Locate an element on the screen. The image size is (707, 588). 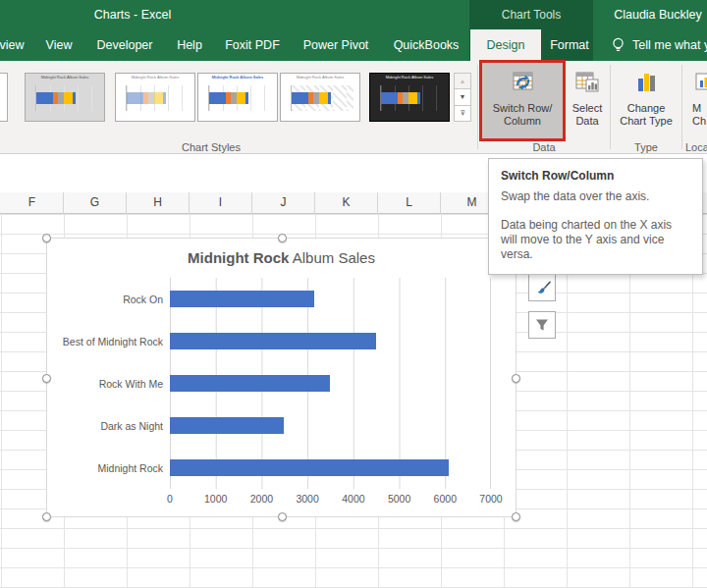
tell-me-label: Tell me what y is located at coordinates (670, 45).